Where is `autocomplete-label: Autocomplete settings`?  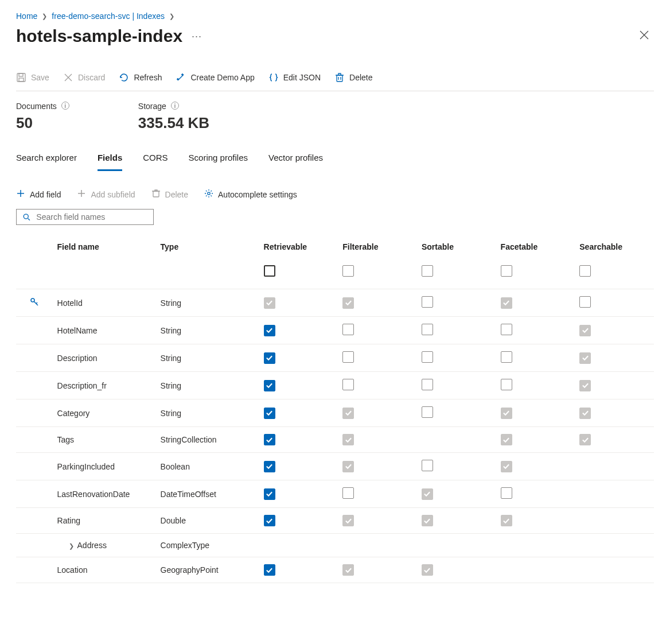
autocomplete-label: Autocomplete settings is located at coordinates (258, 195).